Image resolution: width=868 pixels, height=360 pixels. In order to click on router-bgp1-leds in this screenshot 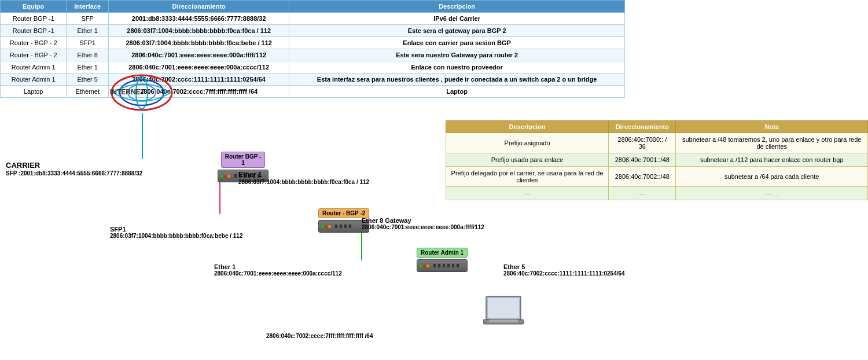, I will do `click(226, 176)`.